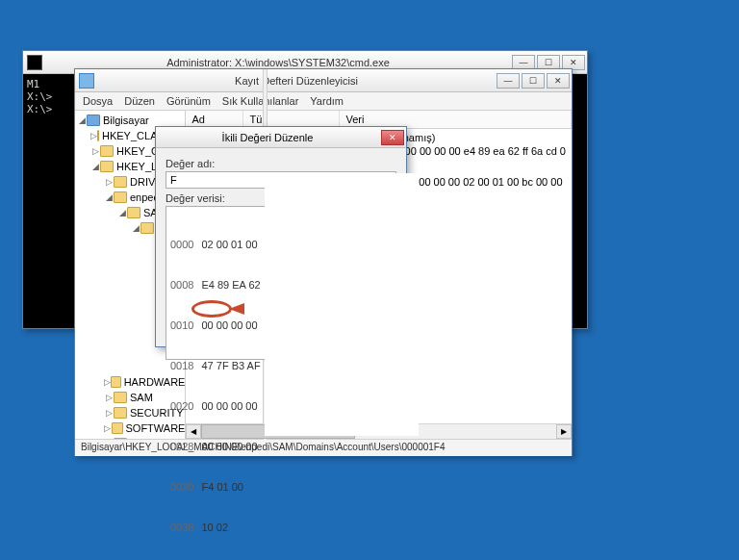 The image size is (739, 560). Describe the element at coordinates (296, 81) in the screenshot. I see `regedit-title: Kayıt Defteri Düzenleyicisi` at that location.